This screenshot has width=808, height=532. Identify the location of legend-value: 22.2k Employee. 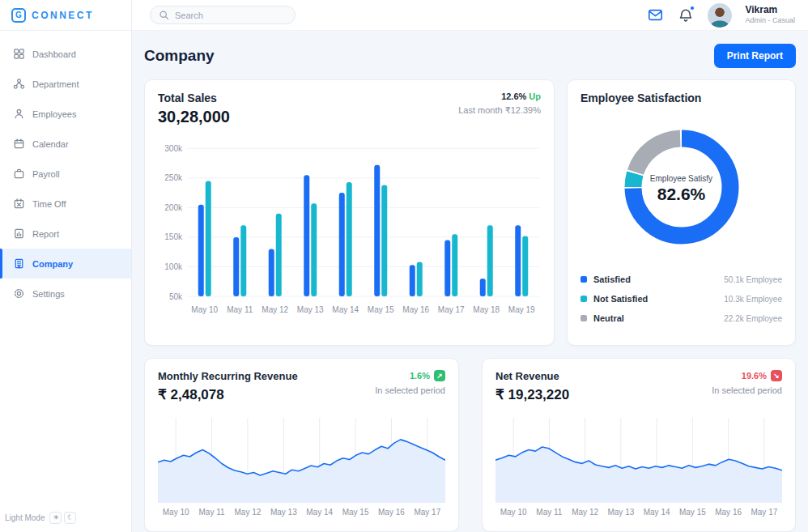
(753, 319).